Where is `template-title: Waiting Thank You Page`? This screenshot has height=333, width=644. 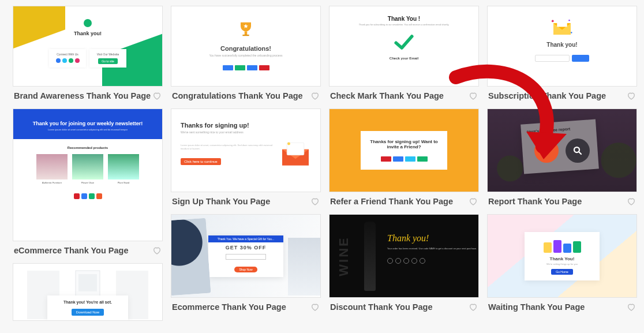
template-title: Waiting Thank You Page is located at coordinates (537, 307).